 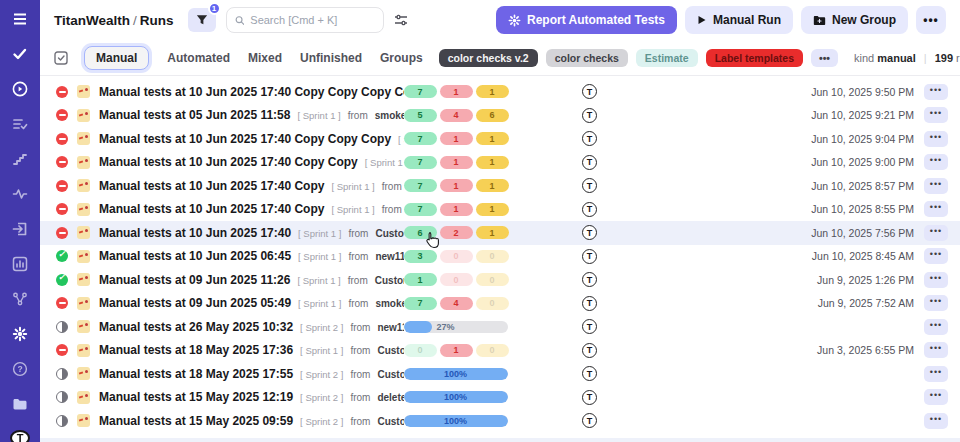 What do you see at coordinates (500, 304) in the screenshot?
I see `run-row: Manual tests at 09 Jun 2025 05:49 [ Spri…` at bounding box center [500, 304].